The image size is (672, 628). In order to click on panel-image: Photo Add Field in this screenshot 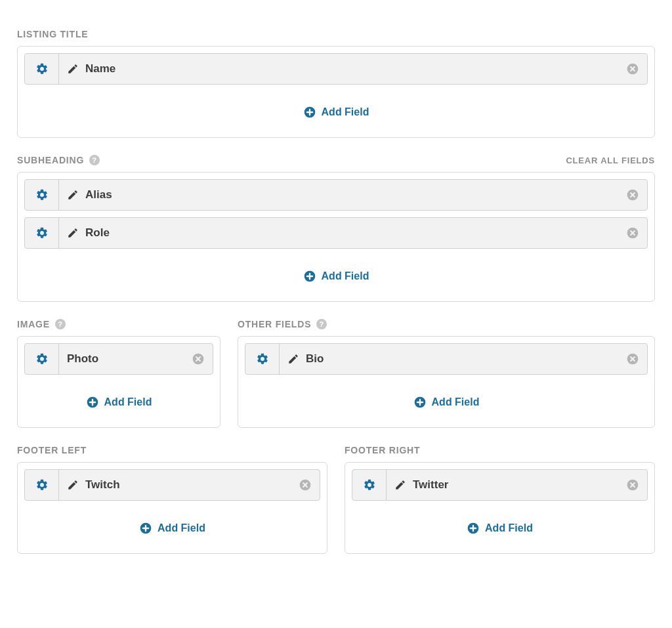, I will do `click(119, 382)`.